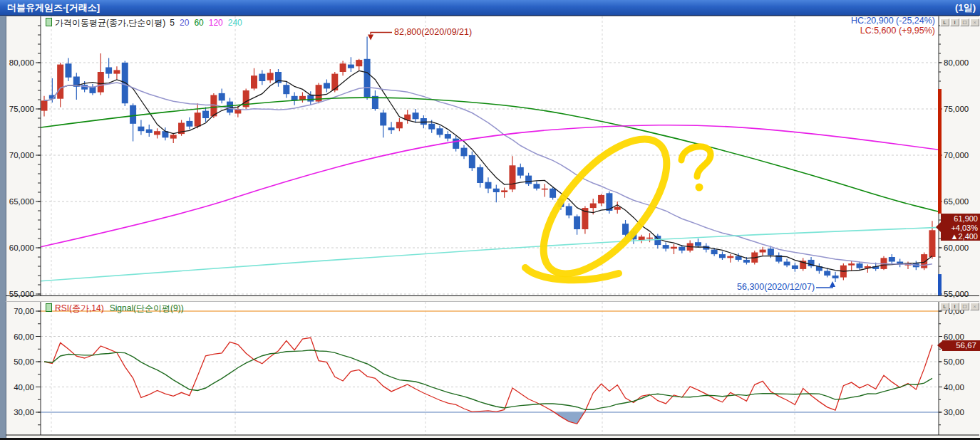  I want to click on main-chart-window-controls: LI□×, so click(959, 23).